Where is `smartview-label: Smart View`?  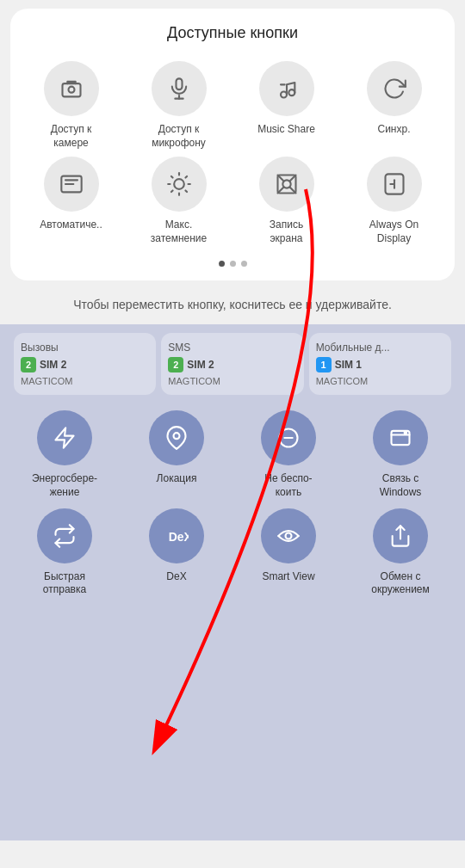
smartview-label: Smart View is located at coordinates (288, 577).